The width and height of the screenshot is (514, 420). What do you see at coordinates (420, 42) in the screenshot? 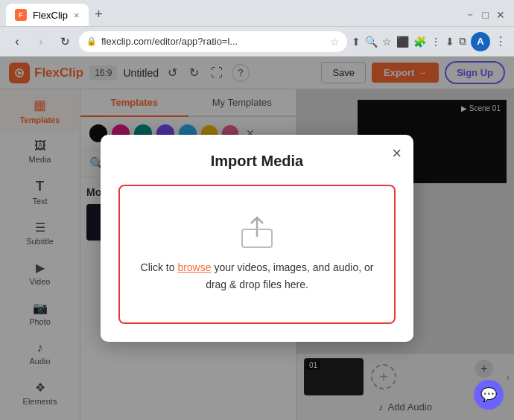
I see `extensions-icon: 🧩` at bounding box center [420, 42].